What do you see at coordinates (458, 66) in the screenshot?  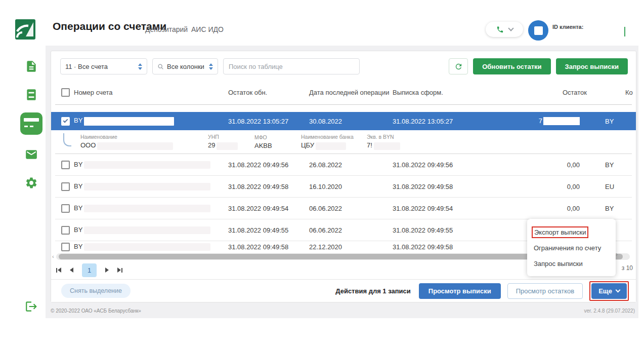 I see `refresh-button` at bounding box center [458, 66].